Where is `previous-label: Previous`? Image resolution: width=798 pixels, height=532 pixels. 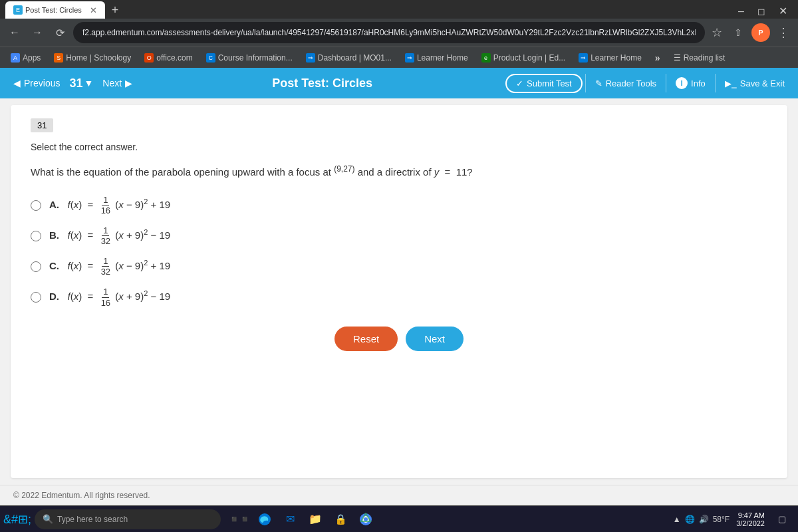
previous-label: Previous is located at coordinates (42, 83).